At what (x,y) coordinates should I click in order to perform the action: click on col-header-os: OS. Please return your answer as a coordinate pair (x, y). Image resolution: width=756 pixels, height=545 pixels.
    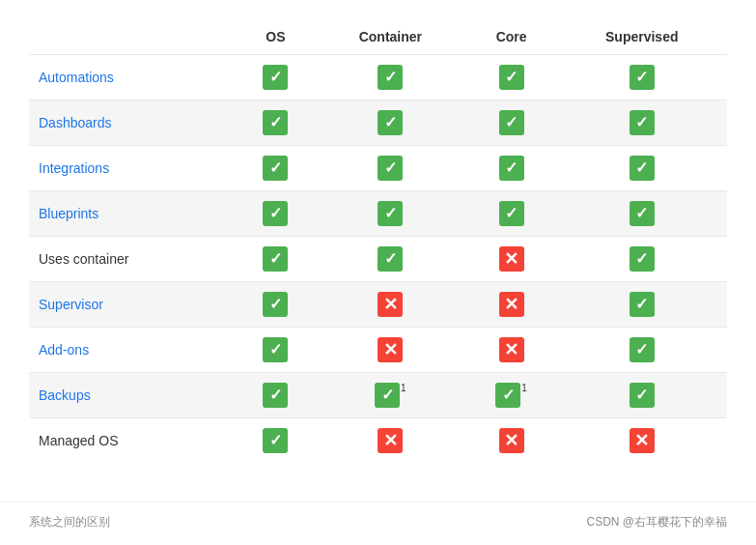
    Looking at the image, I should click on (276, 37).